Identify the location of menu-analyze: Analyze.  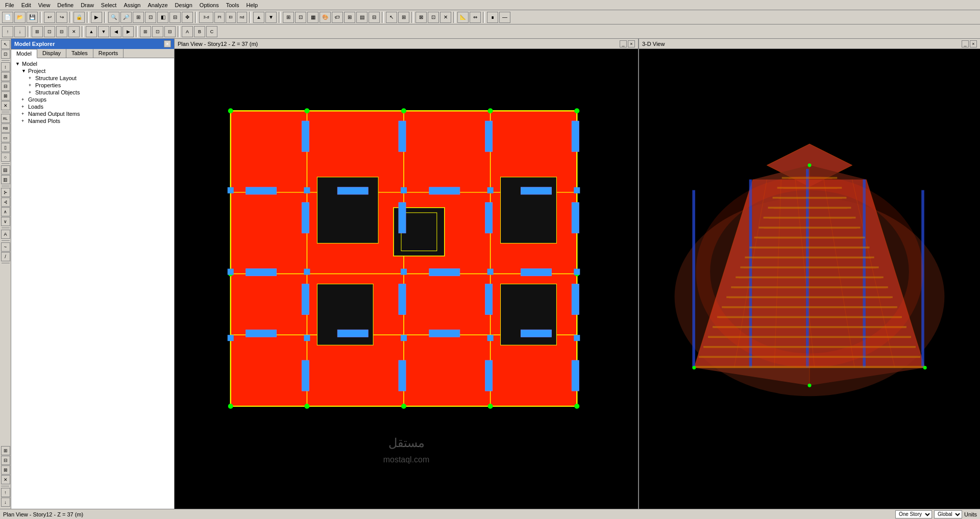
(157, 5).